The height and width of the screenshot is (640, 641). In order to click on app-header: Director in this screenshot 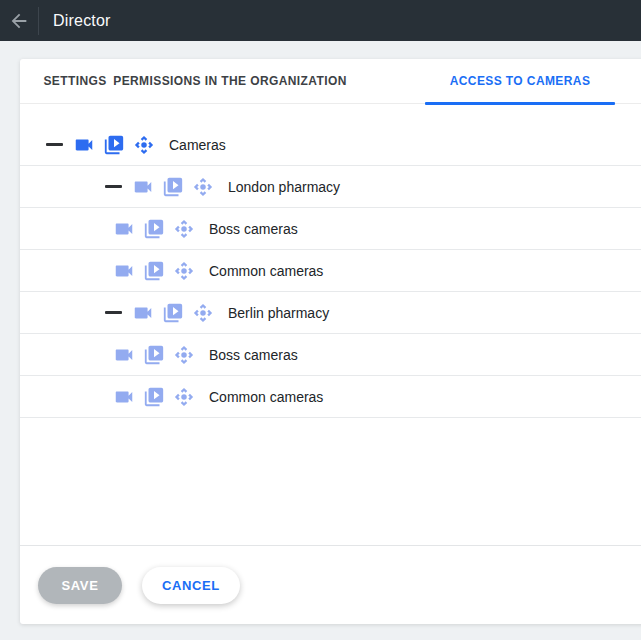, I will do `click(320, 20)`.